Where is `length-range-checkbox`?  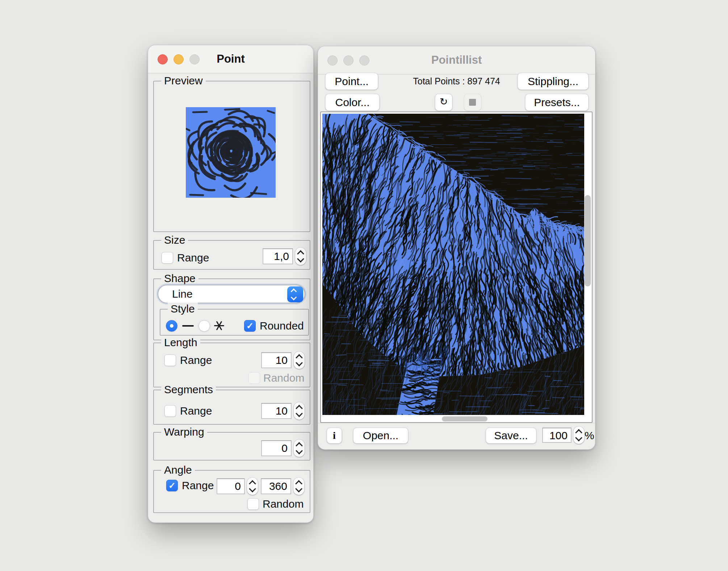
length-range-checkbox is located at coordinates (170, 360).